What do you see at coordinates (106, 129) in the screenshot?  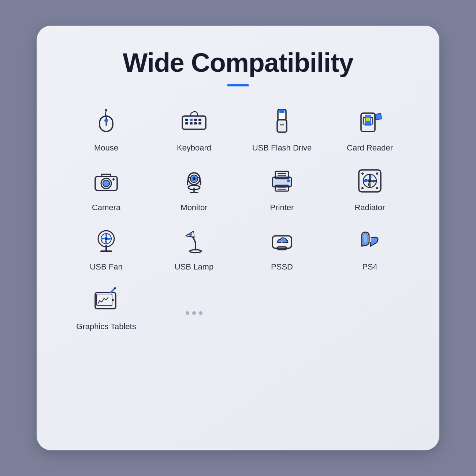 I see `list-item: Mouse` at bounding box center [106, 129].